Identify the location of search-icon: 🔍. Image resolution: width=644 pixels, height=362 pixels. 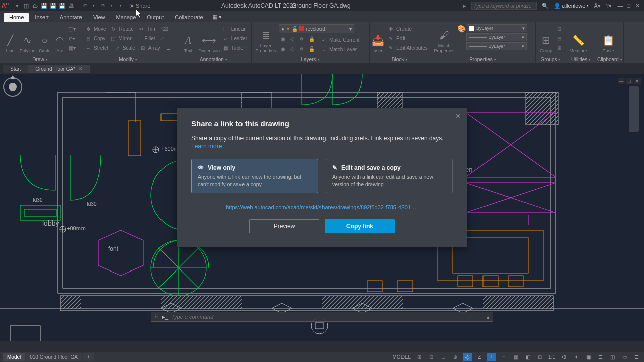
(545, 6).